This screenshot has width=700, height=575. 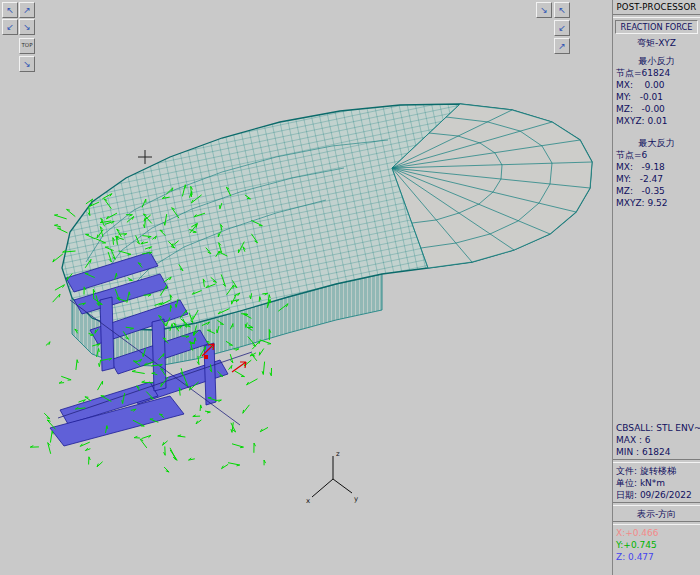 I want to click on result-panel-top: POST-PROCESSOR REACTION FORCE 弯矩-XYZ 最小反…, so click(x=656, y=105).